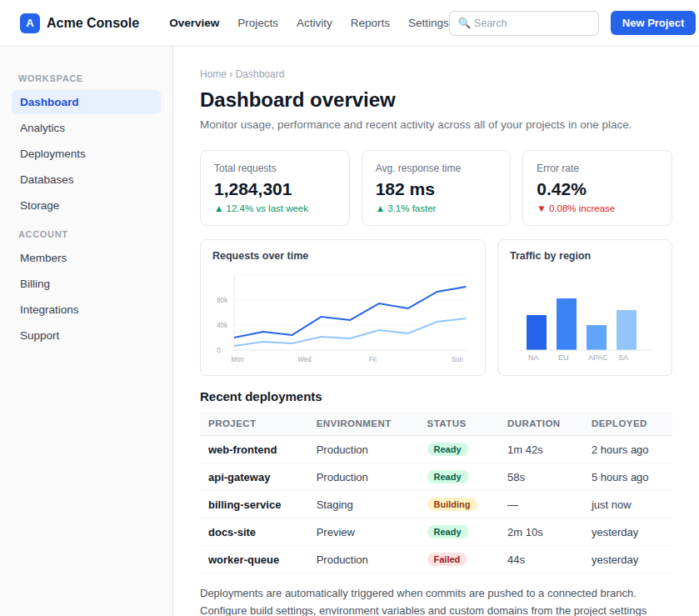 The width and height of the screenshot is (699, 616). What do you see at coordinates (623, 358) in the screenshot?
I see `svg-text: SA` at bounding box center [623, 358].